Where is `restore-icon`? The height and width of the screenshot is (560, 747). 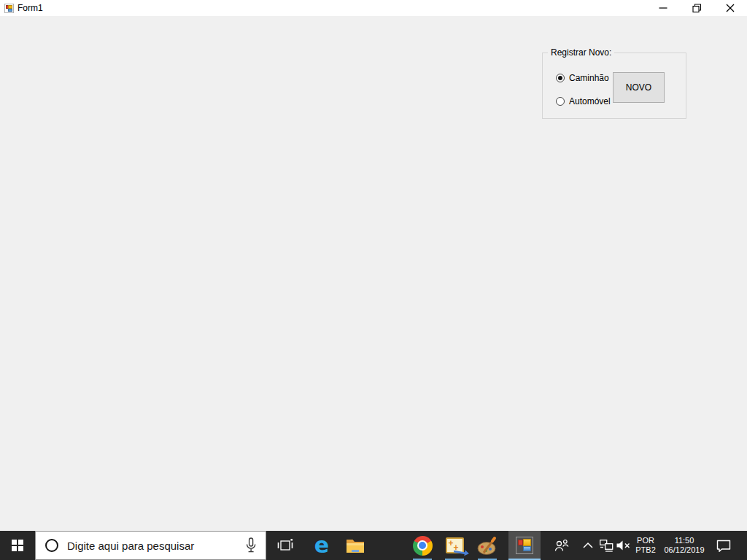 restore-icon is located at coordinates (697, 9).